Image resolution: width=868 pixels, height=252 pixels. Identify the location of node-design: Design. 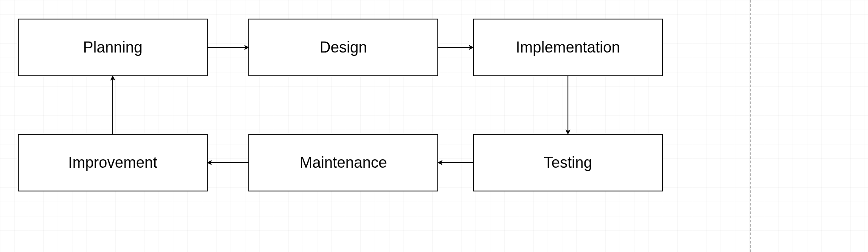
(343, 47).